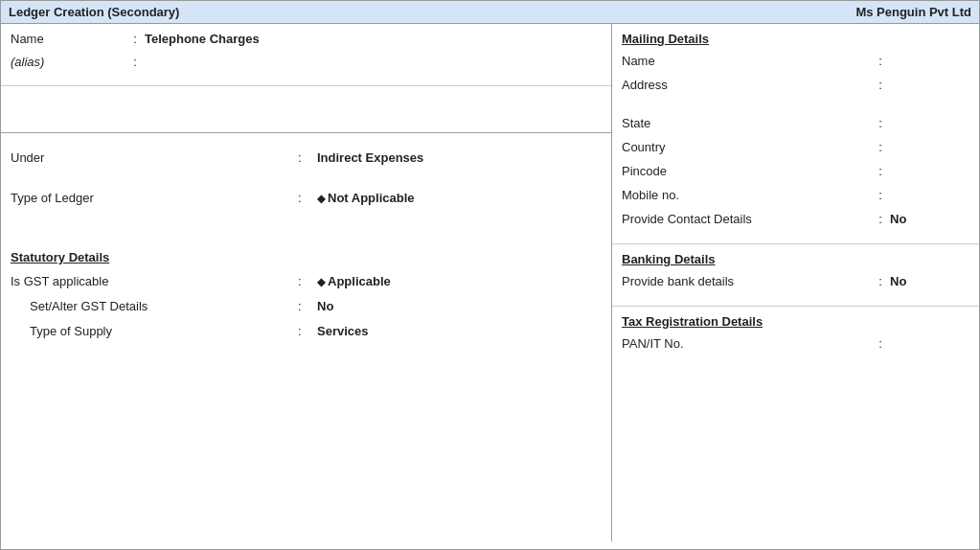 The image size is (980, 550). I want to click on mailing-address-colon: :, so click(880, 84).